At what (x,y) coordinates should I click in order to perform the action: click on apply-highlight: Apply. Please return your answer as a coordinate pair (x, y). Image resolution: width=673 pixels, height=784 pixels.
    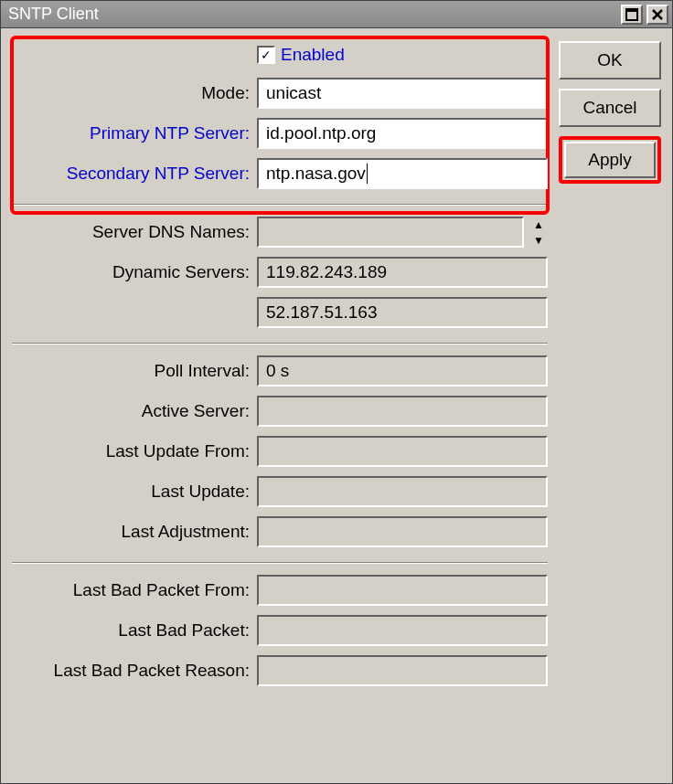
    Looking at the image, I should click on (610, 160).